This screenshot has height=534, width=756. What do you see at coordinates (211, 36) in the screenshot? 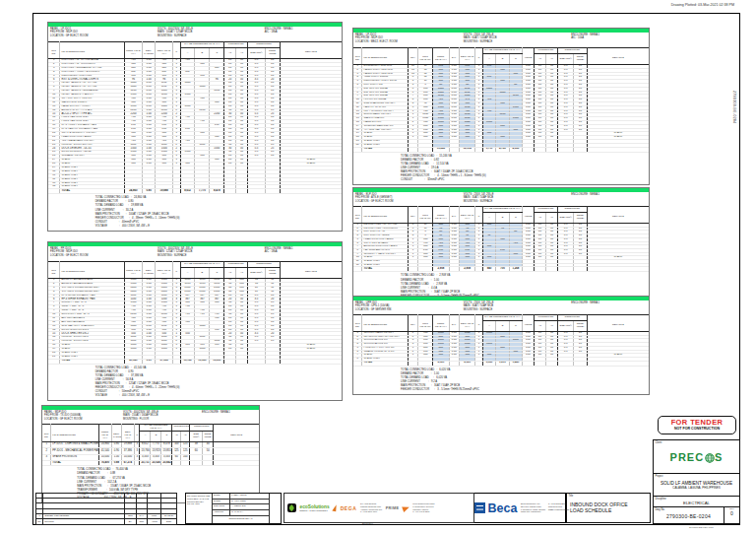
I see `schedule-info-line: MOUNTING : SURFACE` at bounding box center [211, 36].